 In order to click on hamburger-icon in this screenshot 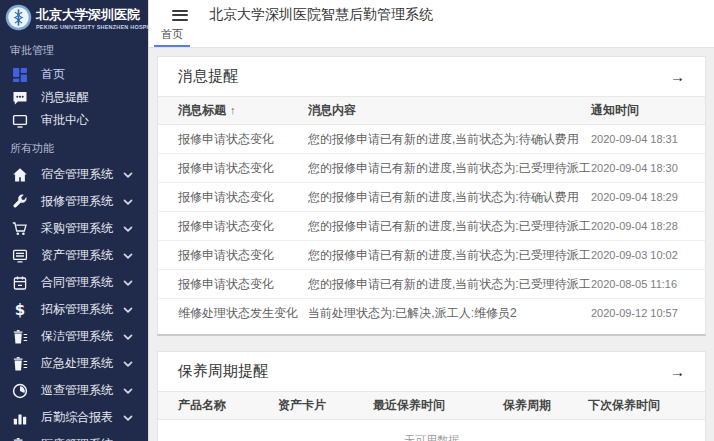, I will do `click(180, 16)`.